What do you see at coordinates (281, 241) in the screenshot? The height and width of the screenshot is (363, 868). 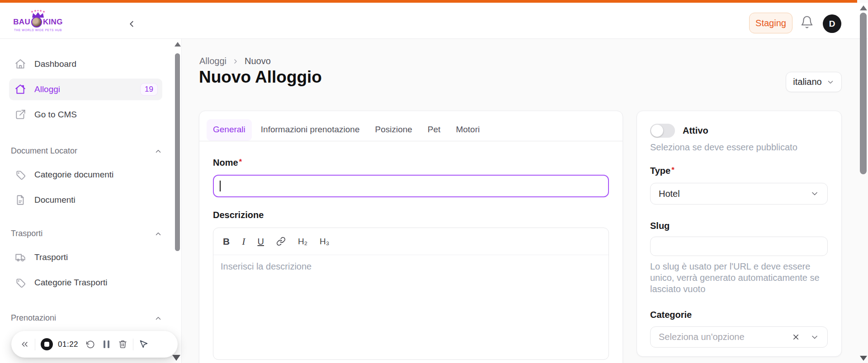 I see `link-button` at bounding box center [281, 241].